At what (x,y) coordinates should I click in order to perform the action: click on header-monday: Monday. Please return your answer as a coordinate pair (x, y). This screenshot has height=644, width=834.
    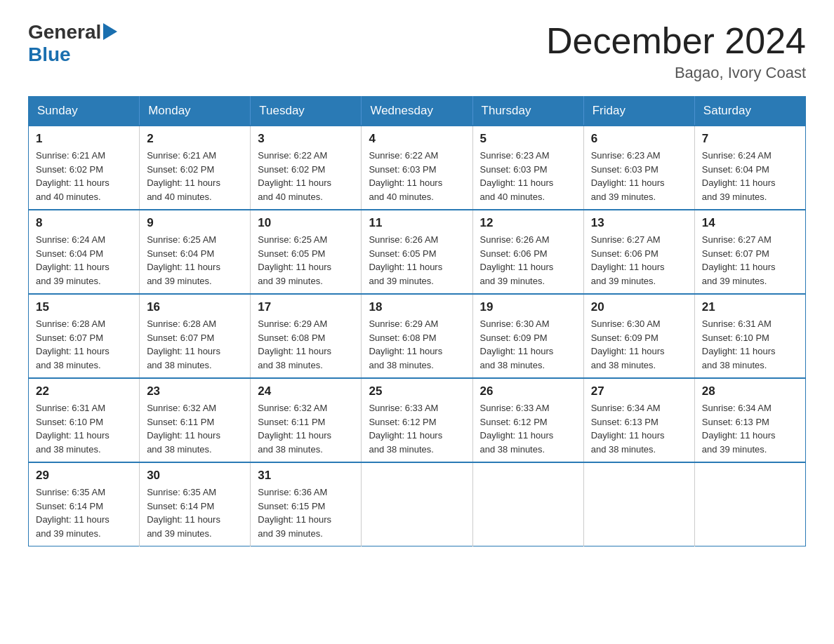
    Looking at the image, I should click on (195, 112).